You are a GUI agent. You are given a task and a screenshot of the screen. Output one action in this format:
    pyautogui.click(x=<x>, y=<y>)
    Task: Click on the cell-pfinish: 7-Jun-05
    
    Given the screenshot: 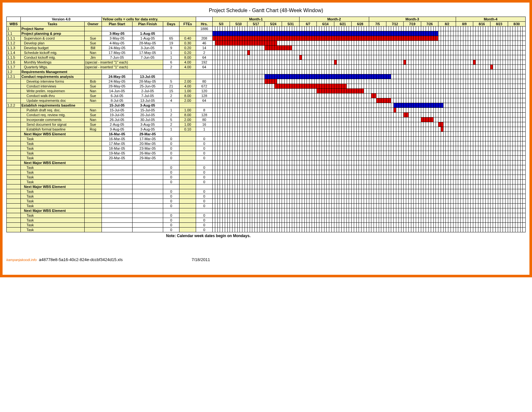 What is the action you would take?
    pyautogui.click(x=148, y=57)
    